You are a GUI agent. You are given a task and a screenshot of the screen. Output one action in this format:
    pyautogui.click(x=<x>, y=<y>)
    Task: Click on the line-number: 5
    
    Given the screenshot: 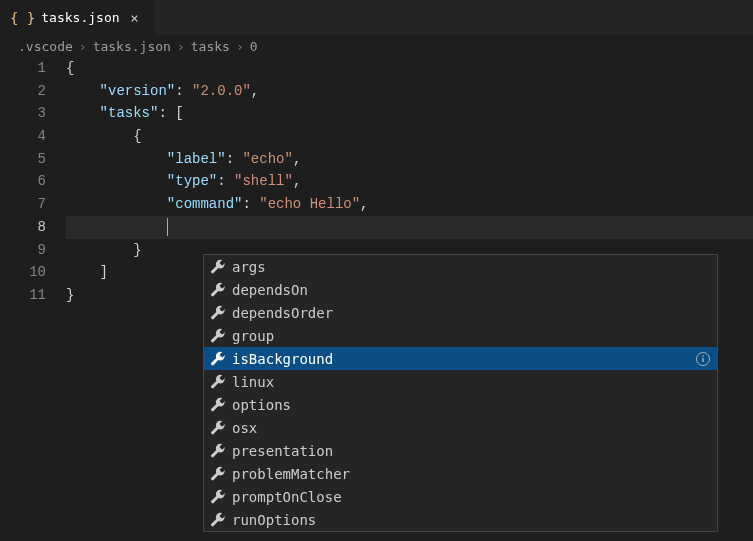 What is the action you would take?
    pyautogui.click(x=23, y=160)
    